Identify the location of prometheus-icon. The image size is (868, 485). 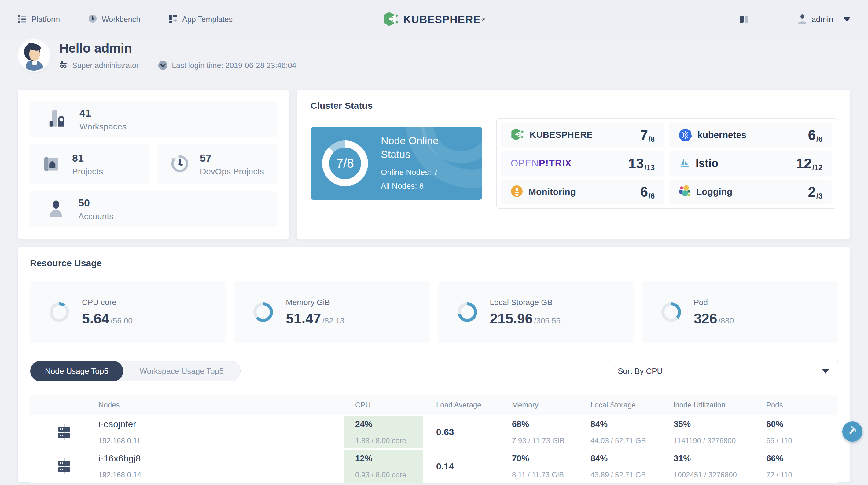
(517, 192).